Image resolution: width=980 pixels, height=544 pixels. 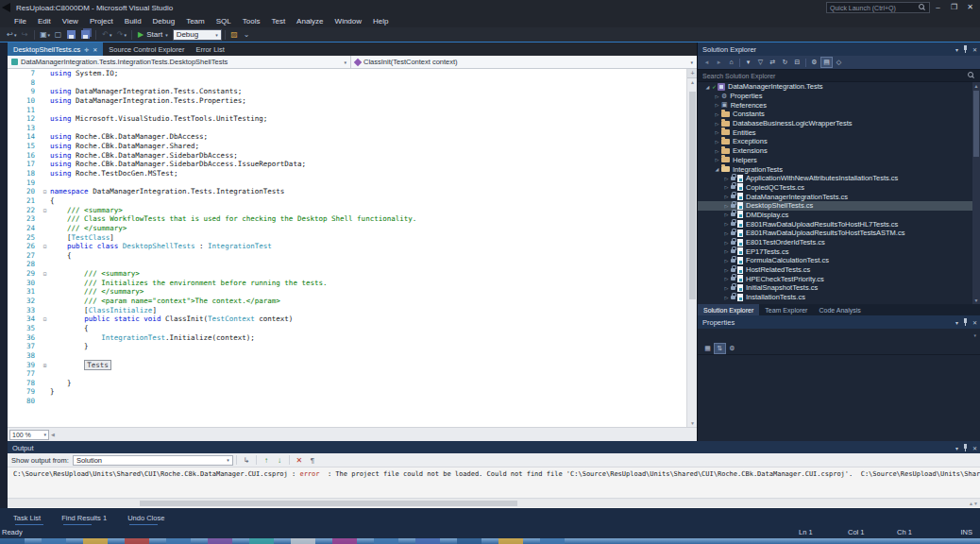 I want to click on tree-item: ▷Helpers, so click(x=838, y=161).